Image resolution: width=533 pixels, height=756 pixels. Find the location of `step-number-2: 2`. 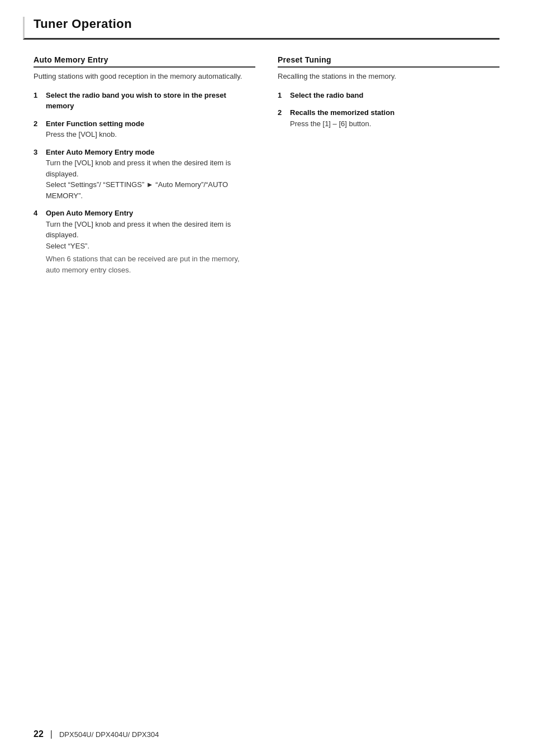

step-number-2: 2 is located at coordinates (38, 124).